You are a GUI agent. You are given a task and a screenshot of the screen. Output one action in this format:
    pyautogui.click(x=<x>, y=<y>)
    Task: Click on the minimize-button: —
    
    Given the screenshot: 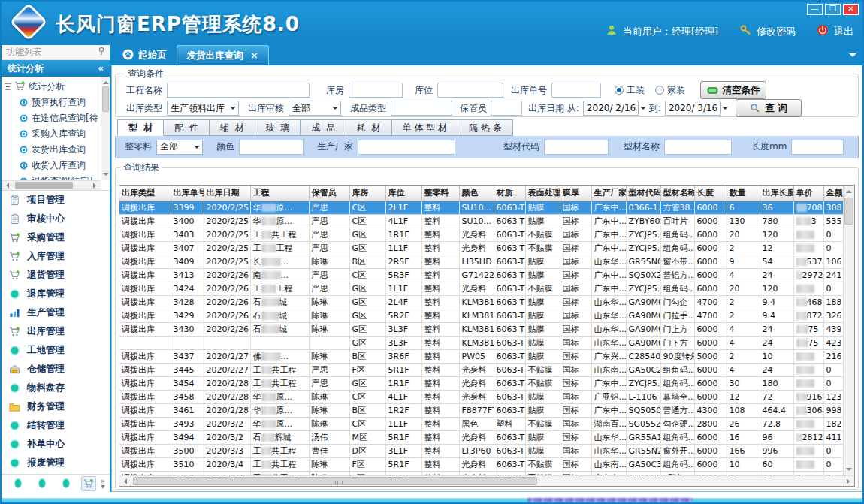 What is the action you would take?
    pyautogui.click(x=814, y=9)
    